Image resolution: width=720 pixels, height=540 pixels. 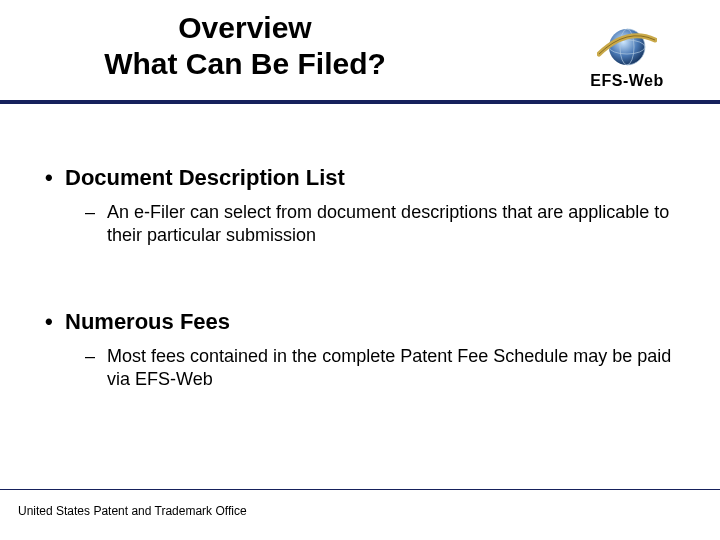 What do you see at coordinates (362, 282) in the screenshot?
I see `spacer` at bounding box center [362, 282].